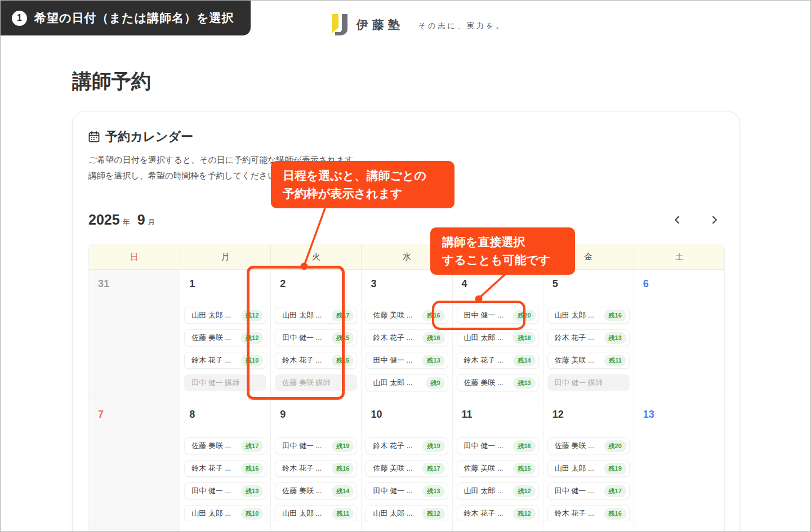  What do you see at coordinates (225, 338) in the screenshot?
I see `instructor-chip: 佐藤 美咲 ...残12` at bounding box center [225, 338].